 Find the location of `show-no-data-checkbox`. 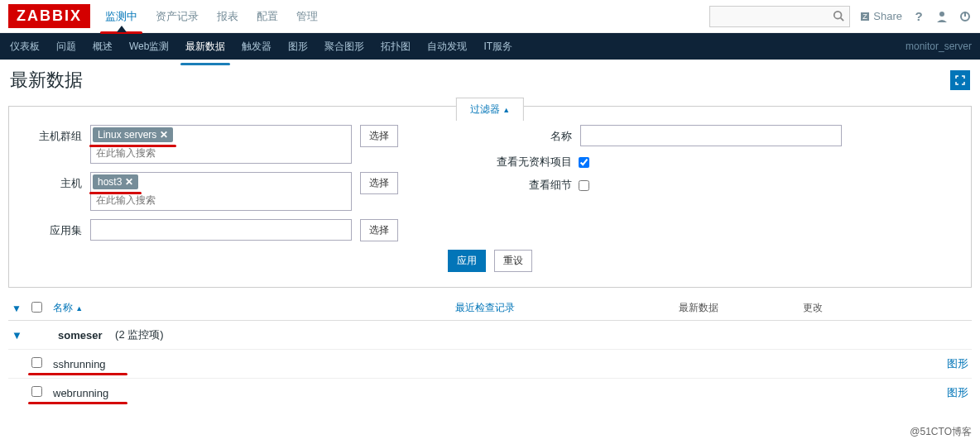

show-no-data-checkbox is located at coordinates (584, 162).